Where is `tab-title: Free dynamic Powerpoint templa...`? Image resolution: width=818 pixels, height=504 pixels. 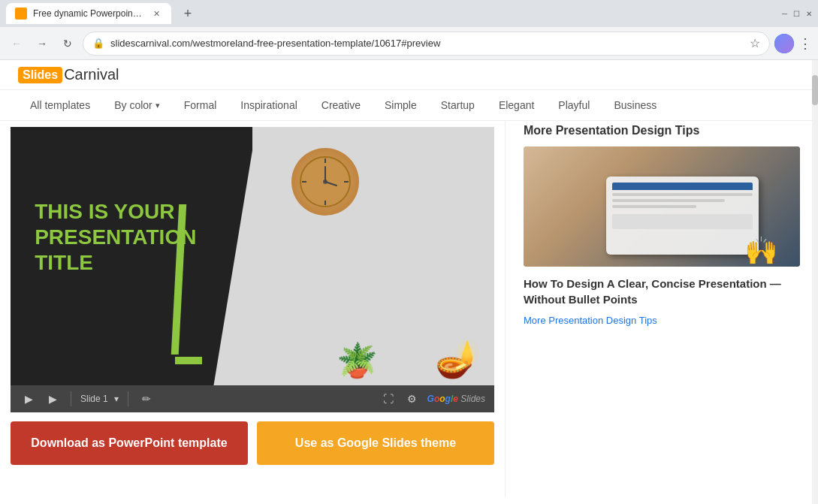
tab-title: Free dynamic Powerpoint templa... is located at coordinates (89, 14).